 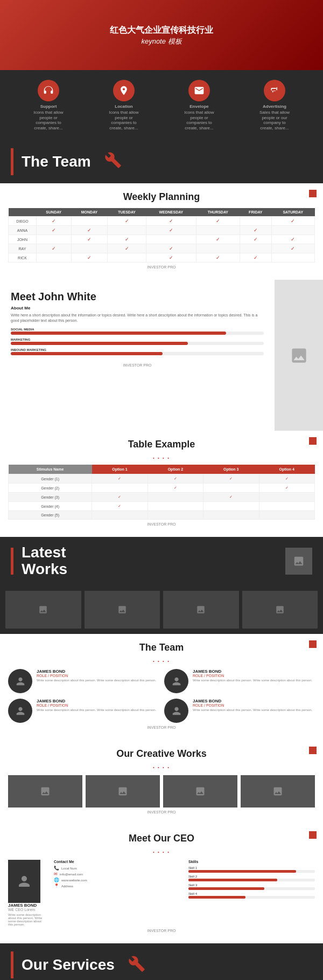 What do you see at coordinates (162, 839) in the screenshot?
I see `ceo-title: Meet Our CEO` at bounding box center [162, 839].